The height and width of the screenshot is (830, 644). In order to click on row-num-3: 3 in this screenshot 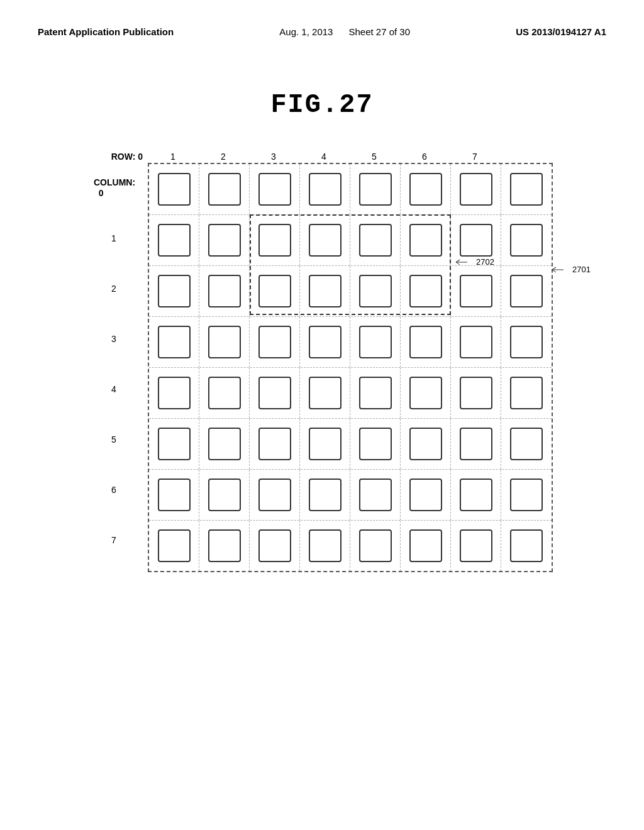, I will do `click(274, 157)`.